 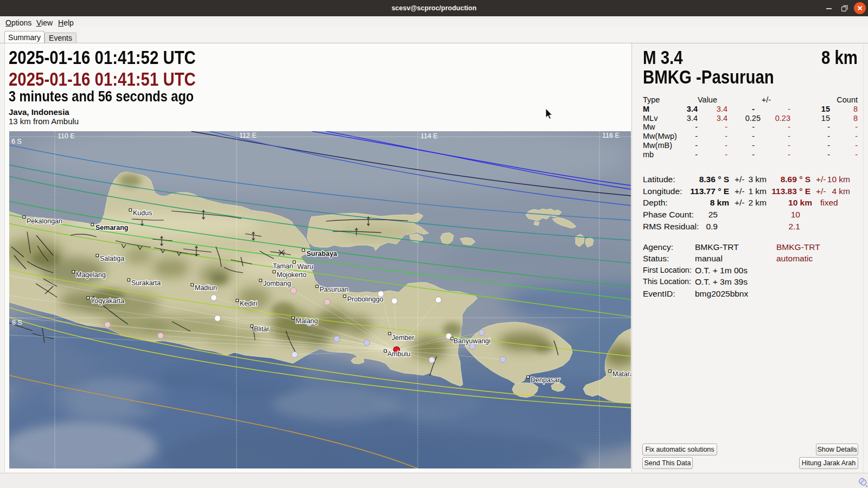 What do you see at coordinates (292, 275) in the screenshot?
I see `svg-text: Mojokerto` at bounding box center [292, 275].